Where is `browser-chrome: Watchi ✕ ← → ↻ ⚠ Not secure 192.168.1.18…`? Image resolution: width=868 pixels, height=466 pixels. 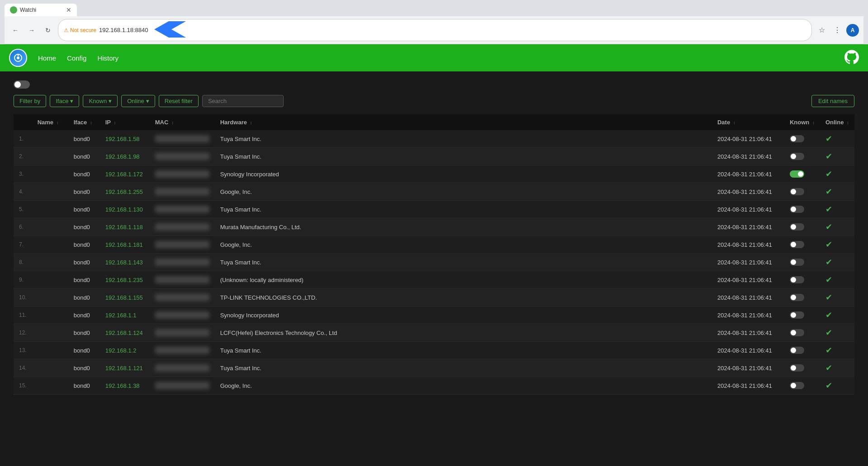 browser-chrome: Watchi ✕ ← → ↻ ⚠ Not secure 192.168.1.18… is located at coordinates (434, 22).